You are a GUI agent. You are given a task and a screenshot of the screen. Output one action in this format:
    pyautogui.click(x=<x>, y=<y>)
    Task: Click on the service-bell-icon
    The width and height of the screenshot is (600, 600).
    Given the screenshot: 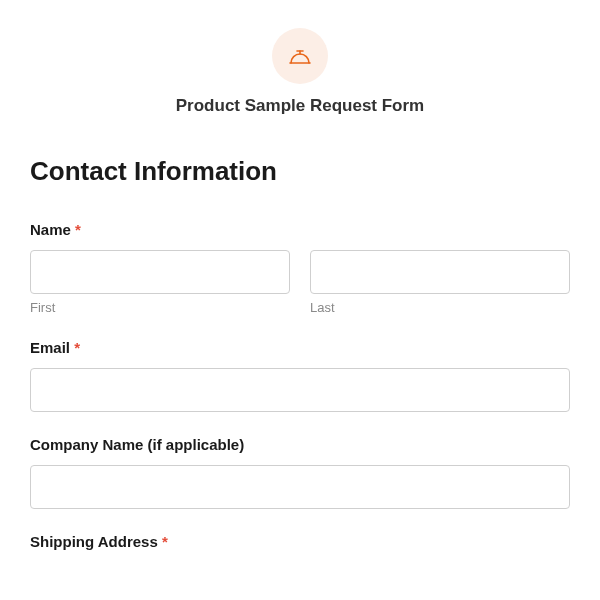 What is the action you would take?
    pyautogui.click(x=300, y=56)
    